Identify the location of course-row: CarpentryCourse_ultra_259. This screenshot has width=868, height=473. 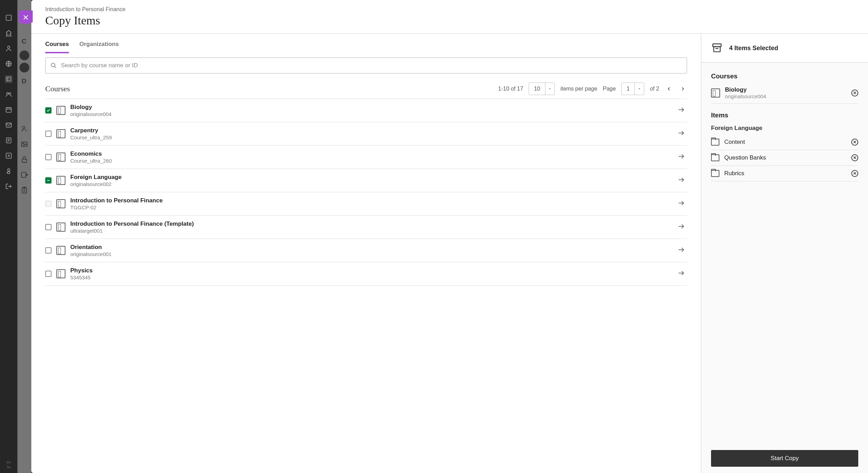
(366, 134).